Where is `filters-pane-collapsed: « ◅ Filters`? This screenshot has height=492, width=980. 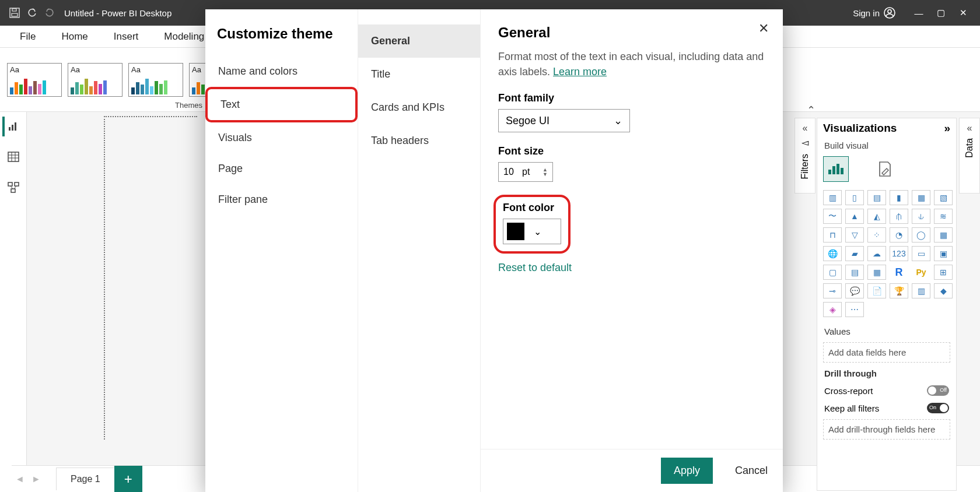
filters-pane-collapsed: « ◅ Filters is located at coordinates (805, 156).